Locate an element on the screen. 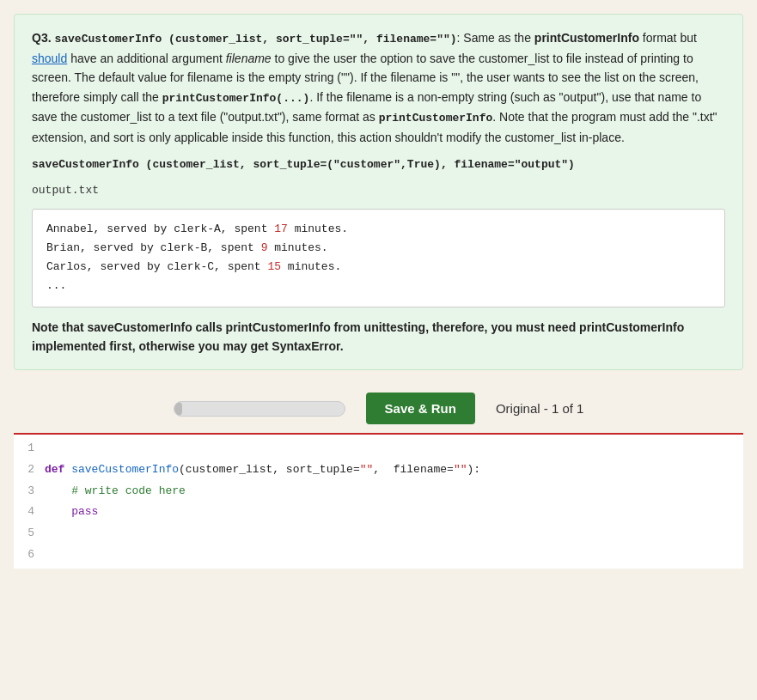 This screenshot has width=757, height=700. should-text: should is located at coordinates (50, 58).